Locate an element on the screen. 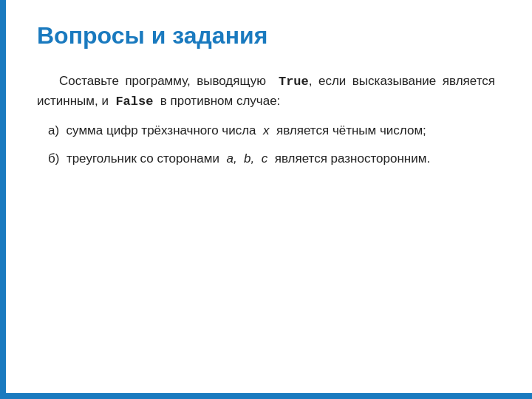 The height and width of the screenshot is (399, 532). false-keyword: False is located at coordinates (134, 102).